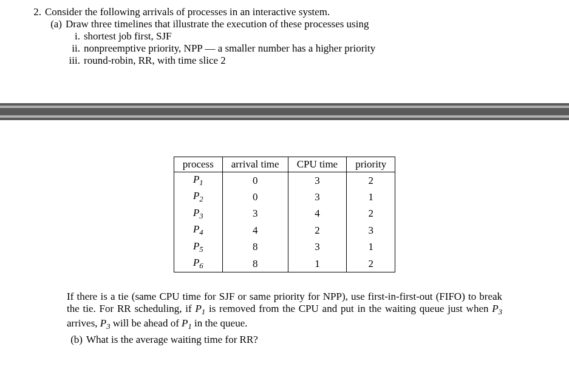 The image size is (569, 392). Describe the element at coordinates (200, 308) in the screenshot. I see `tie-p1: P1` at that location.